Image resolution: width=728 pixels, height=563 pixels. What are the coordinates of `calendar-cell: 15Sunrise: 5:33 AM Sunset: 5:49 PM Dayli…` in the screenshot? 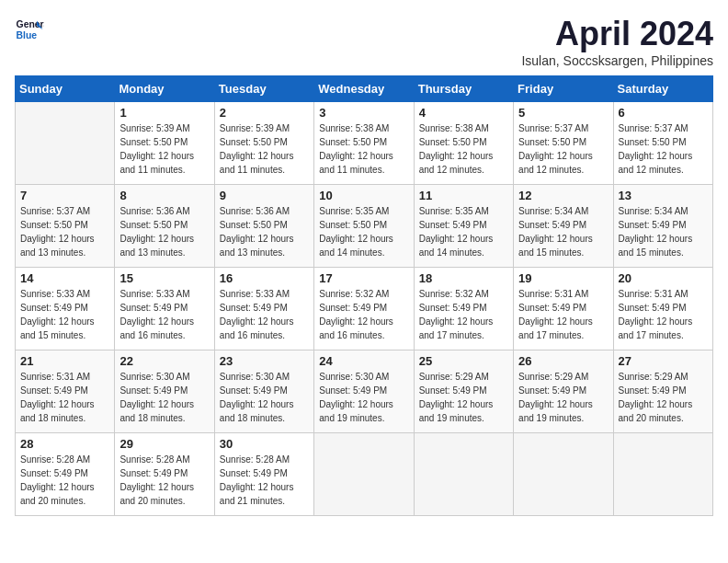 It's located at (165, 309).